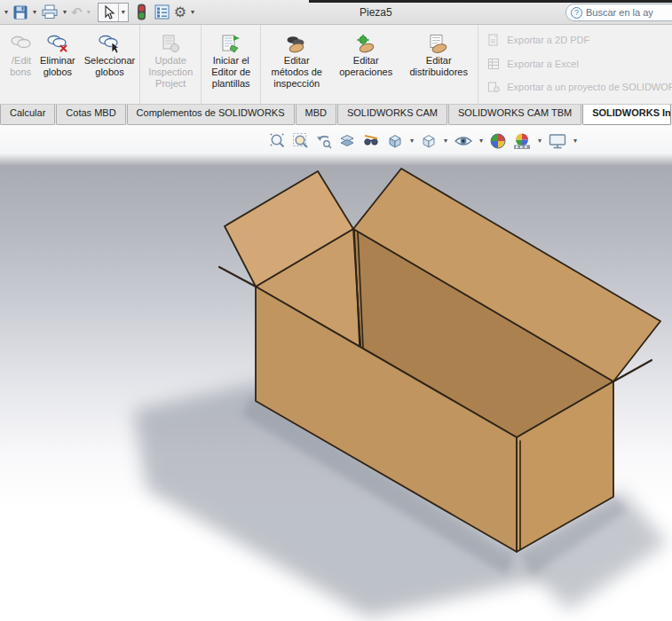 The width and height of the screenshot is (672, 621). What do you see at coordinates (108, 12) in the screenshot?
I see `select-button` at bounding box center [108, 12].